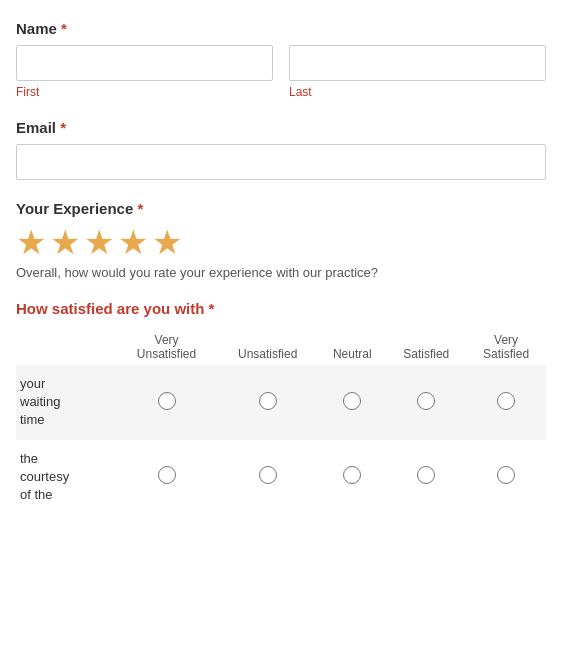 Image resolution: width=562 pixels, height=657 pixels. Describe the element at coordinates (281, 208) in the screenshot. I see `experience-label: Your Experience *` at that location.